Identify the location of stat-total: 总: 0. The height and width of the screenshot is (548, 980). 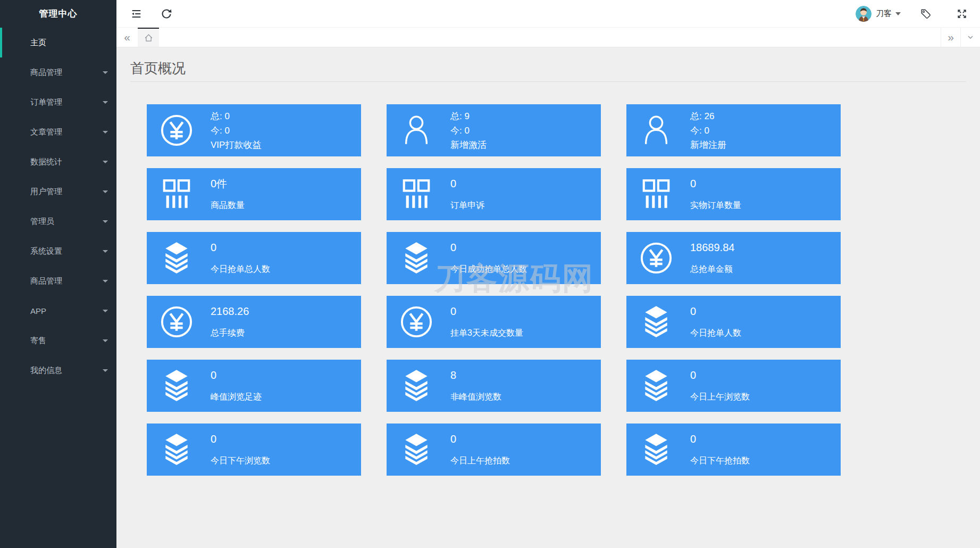
(286, 116).